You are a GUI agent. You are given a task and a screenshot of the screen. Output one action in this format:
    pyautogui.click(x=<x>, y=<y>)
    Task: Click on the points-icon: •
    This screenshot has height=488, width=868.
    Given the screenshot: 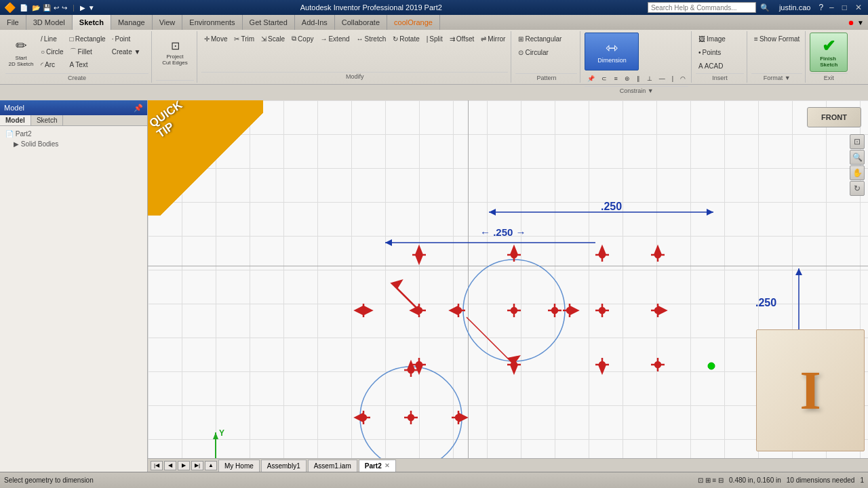 What is the action you would take?
    pyautogui.click(x=700, y=53)
    